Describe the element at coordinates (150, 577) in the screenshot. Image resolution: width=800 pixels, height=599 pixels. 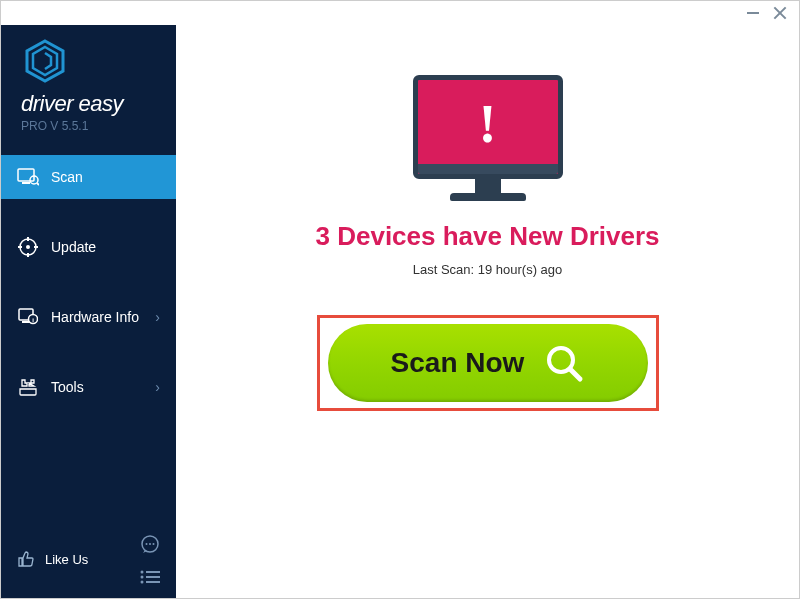
I see `menu-icon` at that location.